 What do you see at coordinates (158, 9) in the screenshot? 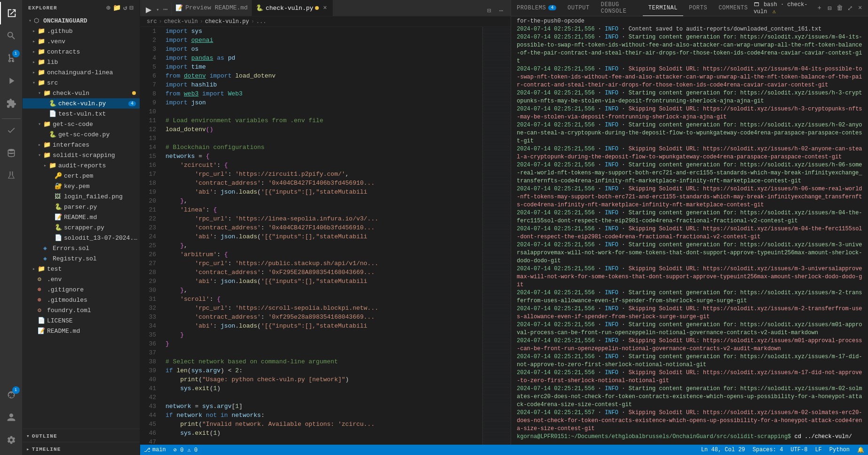
I see `run-options-icon: ▾` at bounding box center [158, 9].